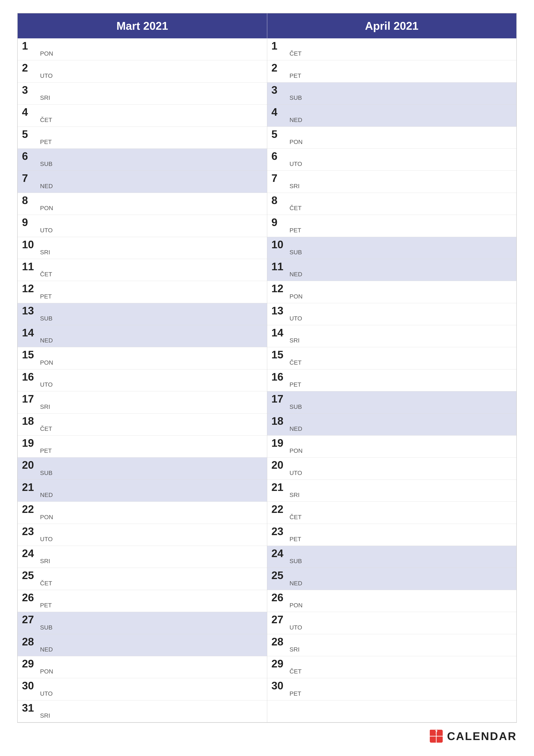 The width and height of the screenshot is (534, 756). What do you see at coordinates (392, 115) in the screenshot?
I see `april-day-row: 4NED` at bounding box center [392, 115].